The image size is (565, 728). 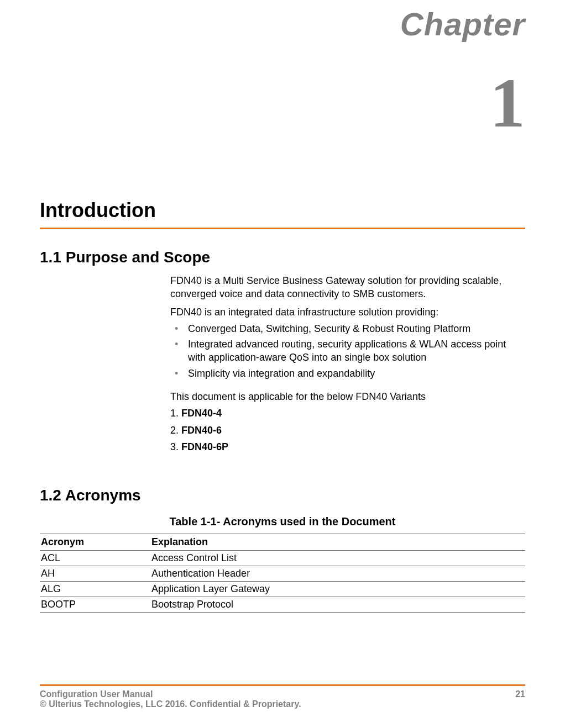 I want to click on chapter-label: Chapter, so click(x=282, y=21).